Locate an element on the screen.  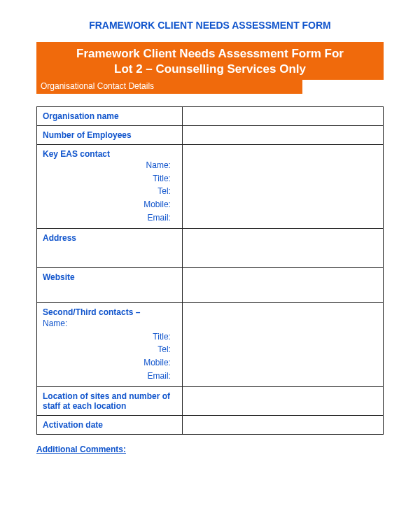
sublabel-mobile: Mobile: is located at coordinates (106, 204).